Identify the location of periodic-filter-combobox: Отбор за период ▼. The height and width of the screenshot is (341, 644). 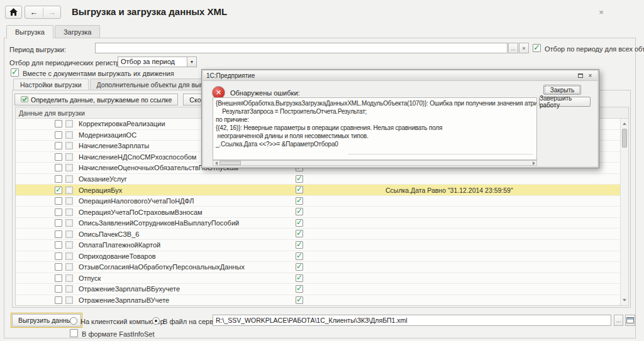
(157, 62).